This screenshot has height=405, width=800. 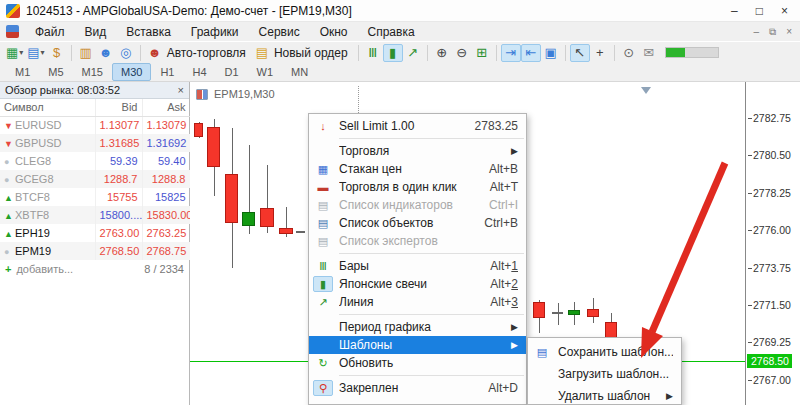 I want to click on menu-item-refresh: ↻Обновить, so click(x=418, y=363).